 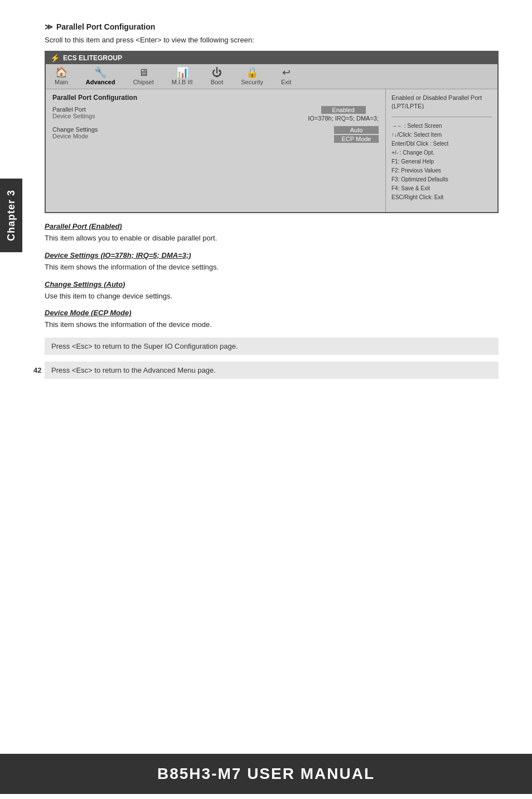 What do you see at coordinates (272, 77) in the screenshot?
I see `bios-nav: 🏠 Main 🔧 Advanced 🖥 Chipset 📊 M.I.B III …` at bounding box center [272, 77].